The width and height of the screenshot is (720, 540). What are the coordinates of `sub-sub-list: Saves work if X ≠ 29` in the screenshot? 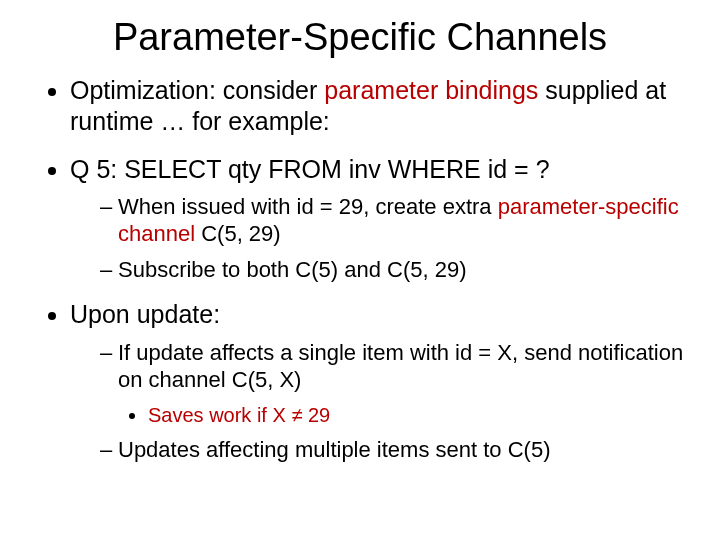 It's located at (401, 415).